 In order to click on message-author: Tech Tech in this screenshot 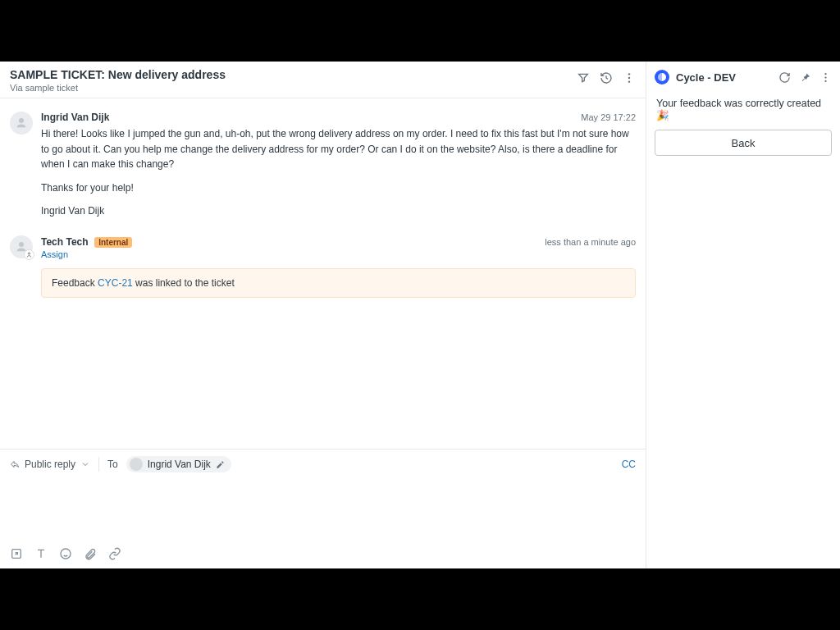, I will do `click(65, 242)`.